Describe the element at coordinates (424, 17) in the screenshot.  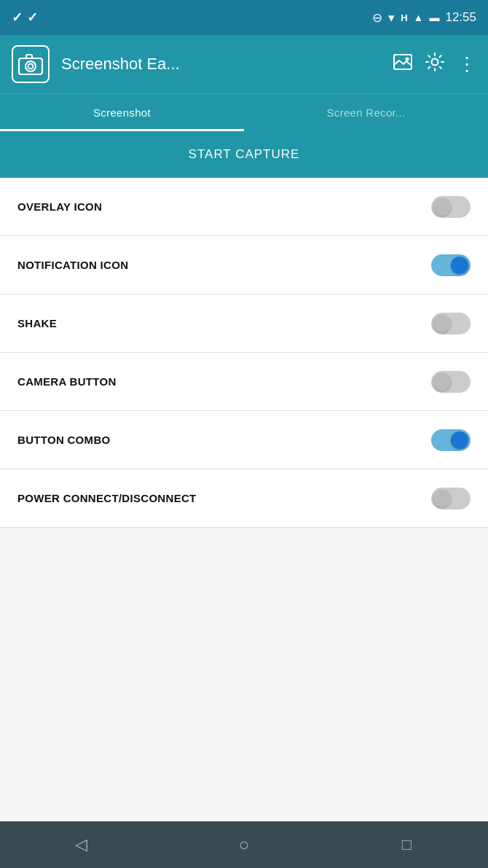
I see `status-right: ⊖ ▾ H ▲ ▬ 12:55` at that location.